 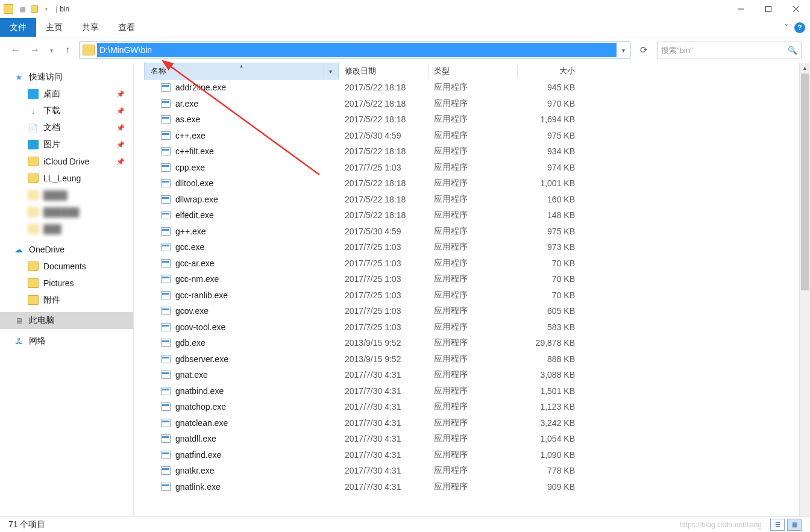 What do you see at coordinates (472, 104) in the screenshot?
I see `file-row: ar.exe 2017/5/22 18:18 应用程序 970 KB` at bounding box center [472, 104].